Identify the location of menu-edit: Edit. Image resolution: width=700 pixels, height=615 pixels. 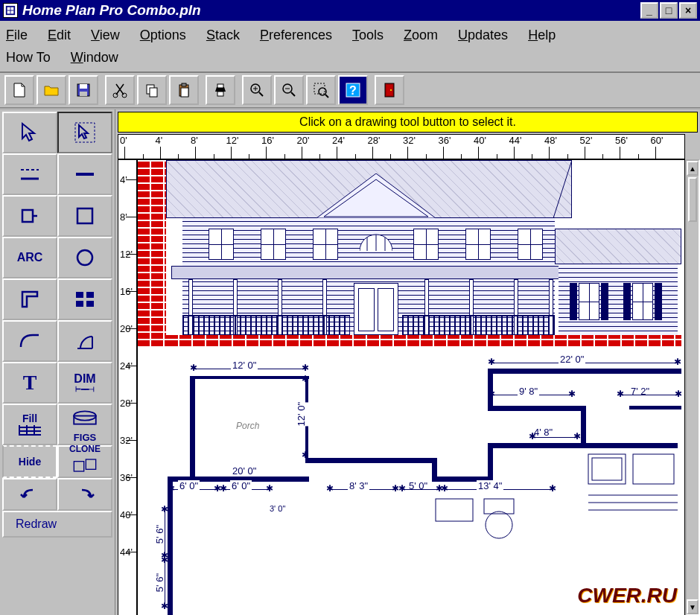
(60, 35).